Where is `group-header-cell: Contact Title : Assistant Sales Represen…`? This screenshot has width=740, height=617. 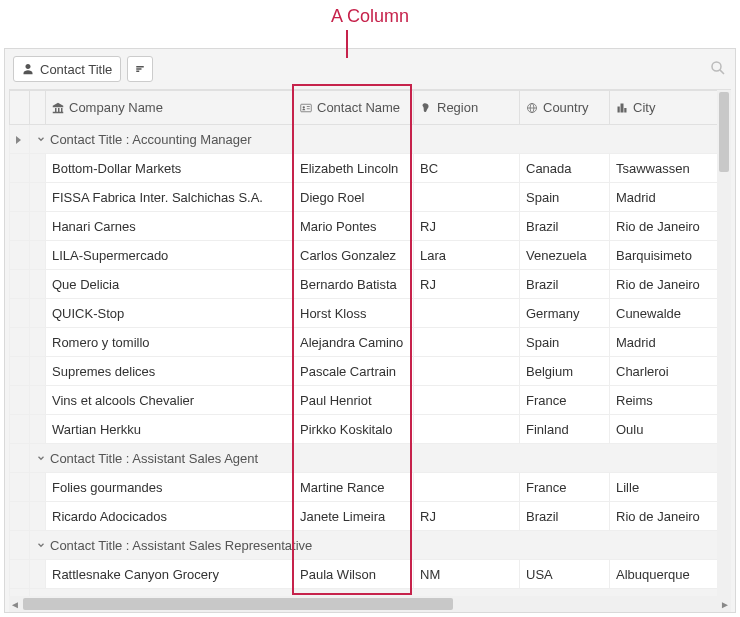 group-header-cell: Contact Title : Assistant Sales Represen… is located at coordinates (378, 546).